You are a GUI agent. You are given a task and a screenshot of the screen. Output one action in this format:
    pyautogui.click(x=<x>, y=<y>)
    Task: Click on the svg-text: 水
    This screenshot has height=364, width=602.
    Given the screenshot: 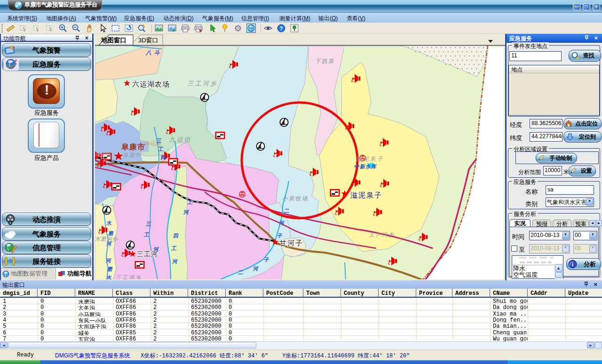 What is the action you would take?
    pyautogui.click(x=109, y=277)
    